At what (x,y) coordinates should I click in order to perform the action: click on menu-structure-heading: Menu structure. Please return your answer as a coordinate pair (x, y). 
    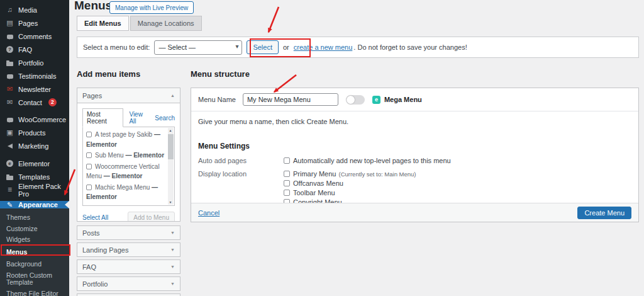
    Looking at the image, I should click on (220, 74).